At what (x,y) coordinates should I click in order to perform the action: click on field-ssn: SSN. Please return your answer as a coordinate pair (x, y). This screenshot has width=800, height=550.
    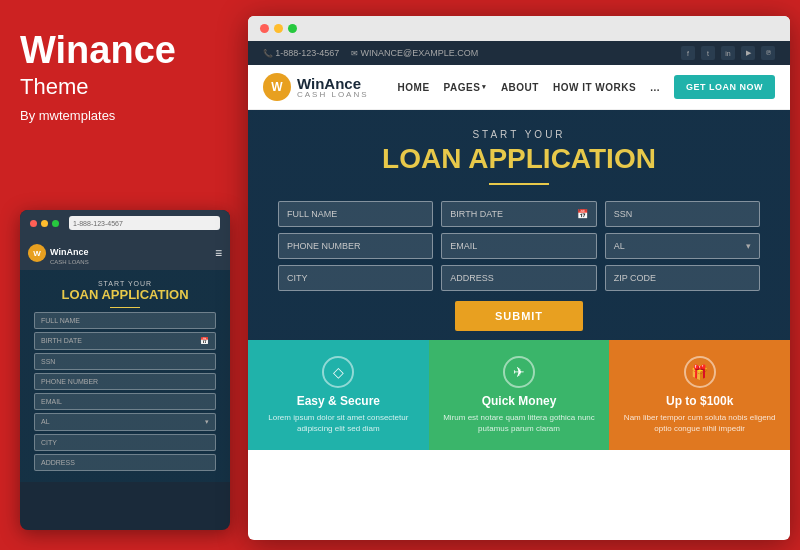
    Looking at the image, I should click on (682, 214).